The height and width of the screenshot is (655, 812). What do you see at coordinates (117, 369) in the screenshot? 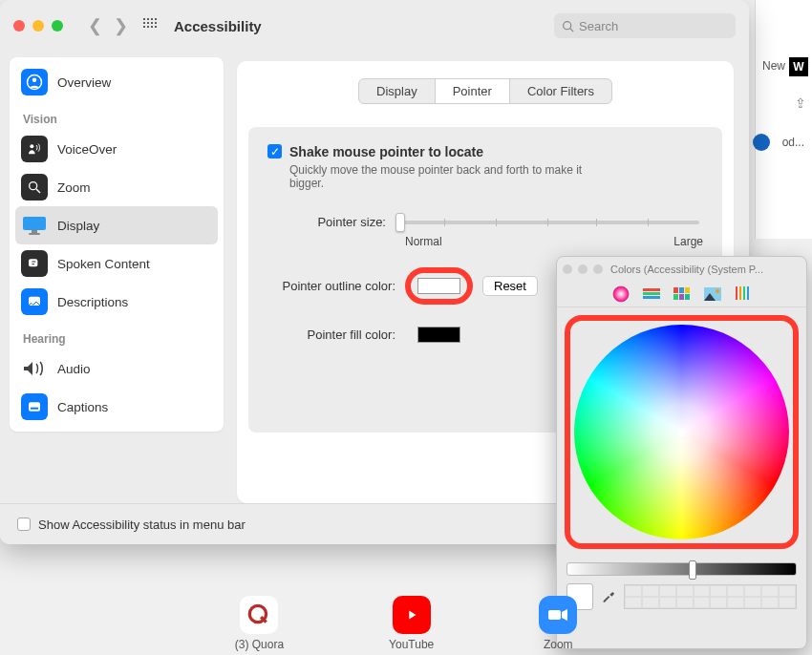
I see `sidebar-item-audio: Audio` at bounding box center [117, 369].